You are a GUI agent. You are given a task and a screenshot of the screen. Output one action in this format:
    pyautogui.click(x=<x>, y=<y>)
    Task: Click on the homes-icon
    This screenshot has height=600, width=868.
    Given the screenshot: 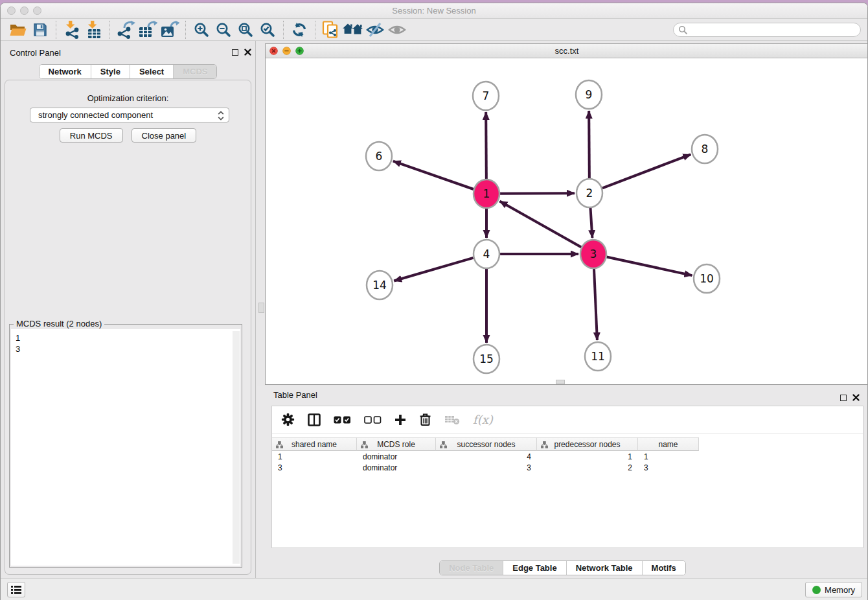 What is the action you would take?
    pyautogui.click(x=353, y=30)
    